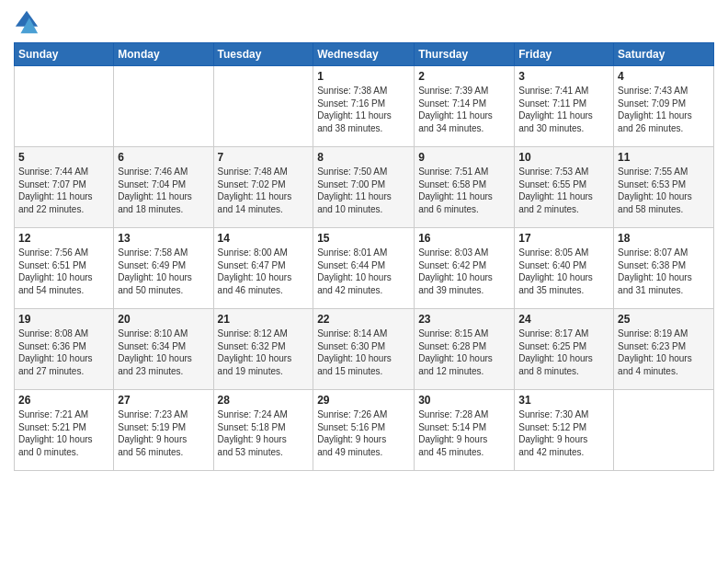 This screenshot has width=728, height=563. What do you see at coordinates (664, 188) in the screenshot?
I see `calendar-cell: 11Sunrise: 7:55 AMSunset: 6:53 PMDayligh…` at bounding box center [664, 188].